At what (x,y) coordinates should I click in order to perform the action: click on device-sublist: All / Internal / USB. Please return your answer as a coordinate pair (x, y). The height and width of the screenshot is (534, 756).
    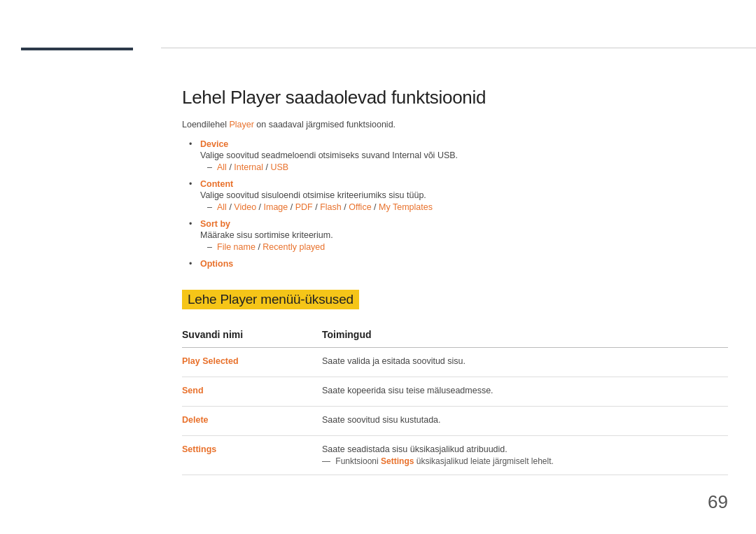
    Looking at the image, I should click on (468, 167).